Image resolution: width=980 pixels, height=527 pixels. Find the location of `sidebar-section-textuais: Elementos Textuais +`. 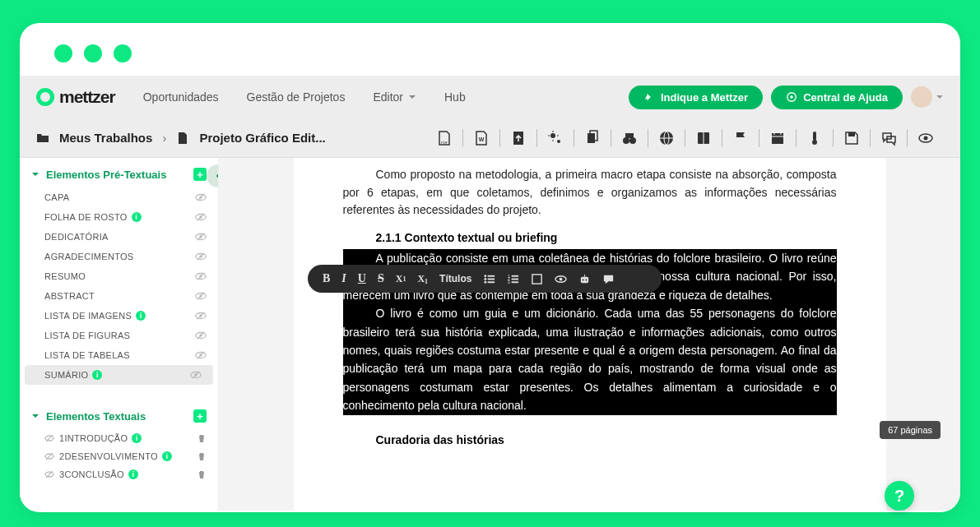

sidebar-section-textuais: Elementos Textuais + is located at coordinates (118, 414).